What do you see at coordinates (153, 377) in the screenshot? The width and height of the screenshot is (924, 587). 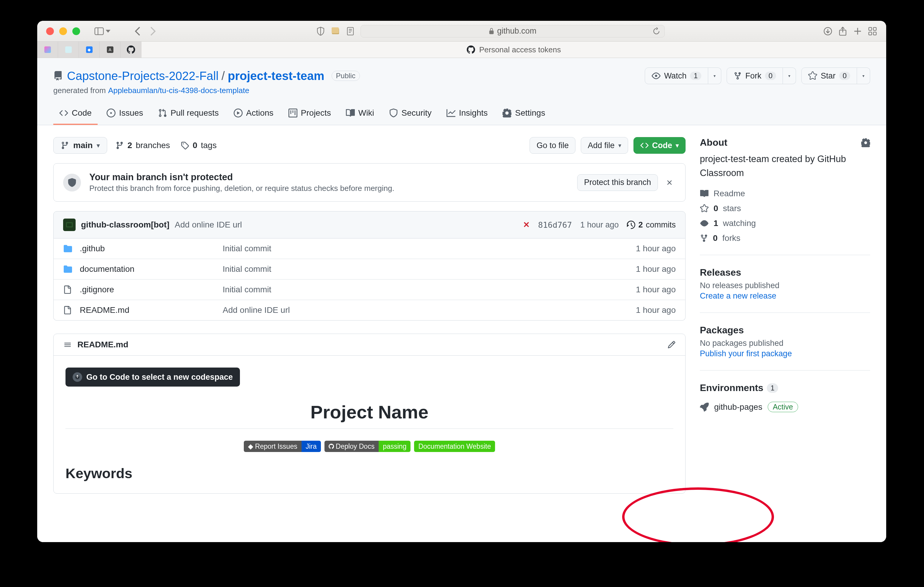 I see `go-codespace-button: Go to Code to select a new codespace` at bounding box center [153, 377].